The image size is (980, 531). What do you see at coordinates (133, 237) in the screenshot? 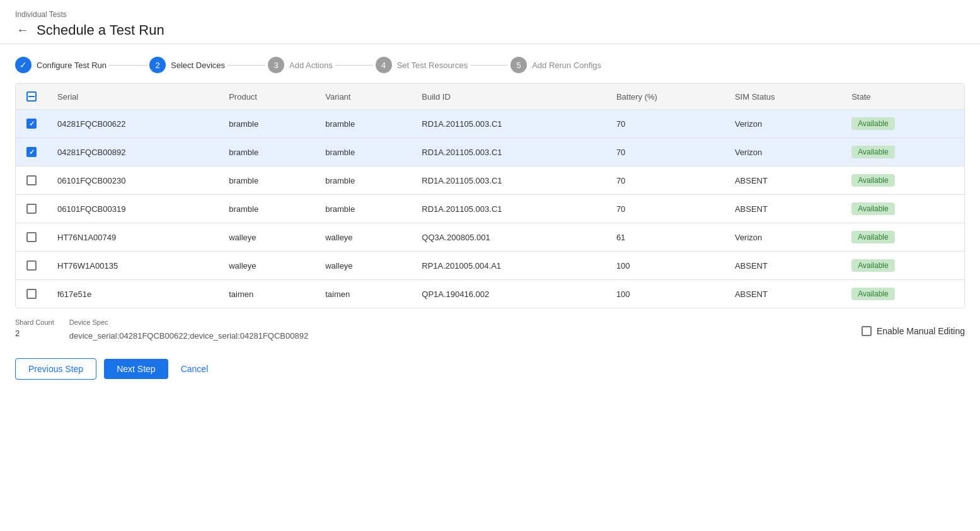
I see `cell-serial-4: HT76N1A00749` at bounding box center [133, 237].